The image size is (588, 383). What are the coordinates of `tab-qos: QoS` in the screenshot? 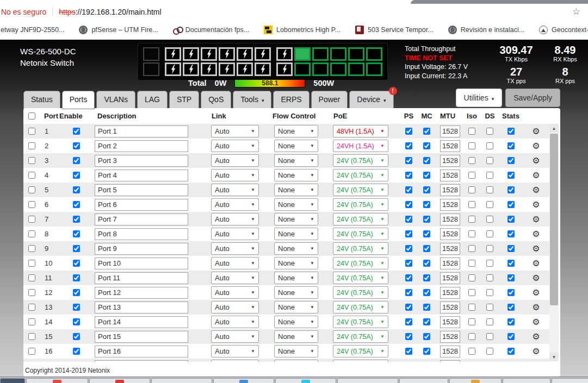 It's located at (216, 100).